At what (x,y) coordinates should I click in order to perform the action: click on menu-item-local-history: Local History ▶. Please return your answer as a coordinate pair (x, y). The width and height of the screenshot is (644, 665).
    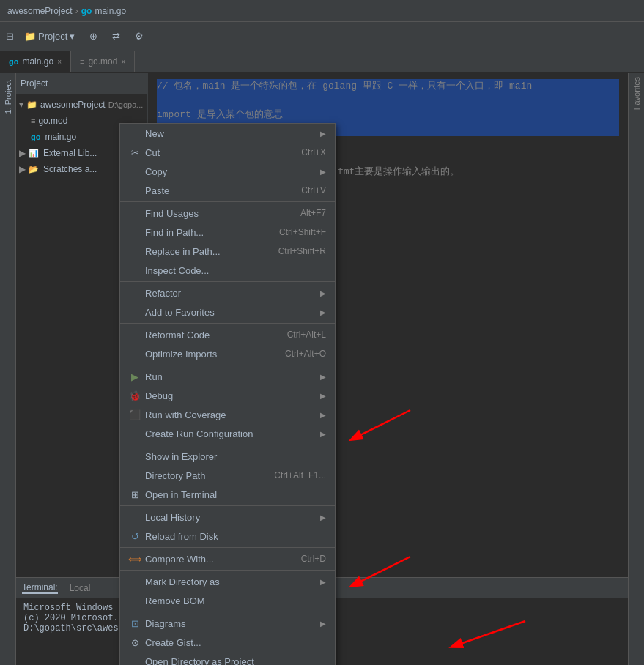
    Looking at the image, I should click on (227, 517).